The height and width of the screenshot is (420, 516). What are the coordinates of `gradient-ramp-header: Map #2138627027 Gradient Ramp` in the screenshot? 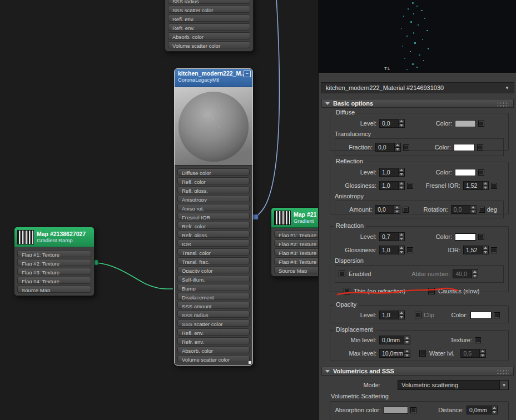 It's located at (54, 237).